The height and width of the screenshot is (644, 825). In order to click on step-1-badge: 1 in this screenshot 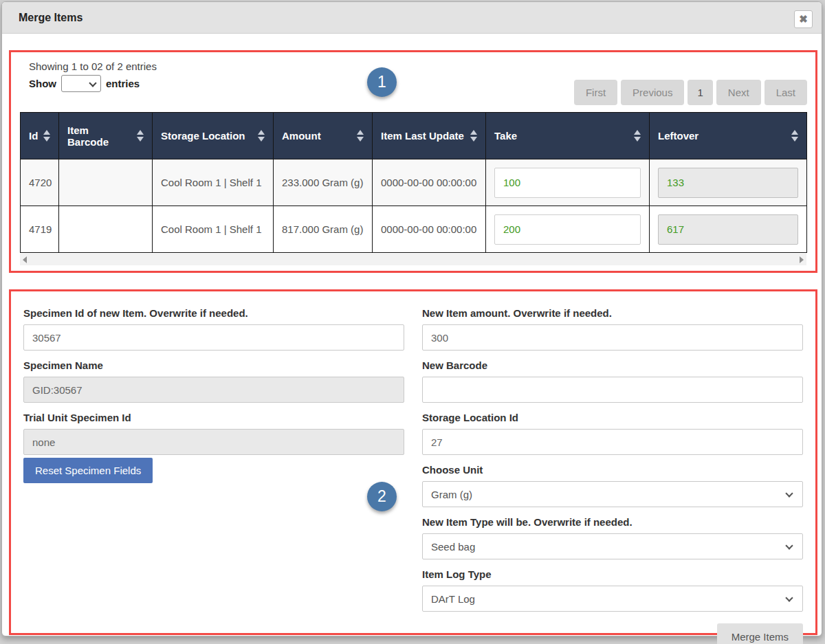, I will do `click(382, 82)`.